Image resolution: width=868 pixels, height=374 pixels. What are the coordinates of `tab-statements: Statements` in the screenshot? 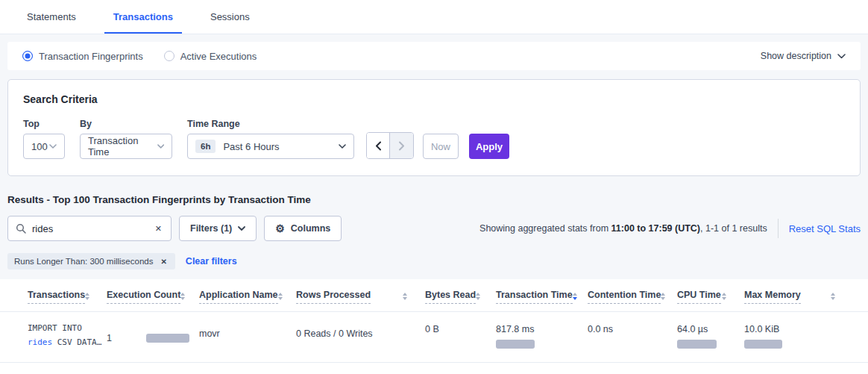 It's located at (51, 17).